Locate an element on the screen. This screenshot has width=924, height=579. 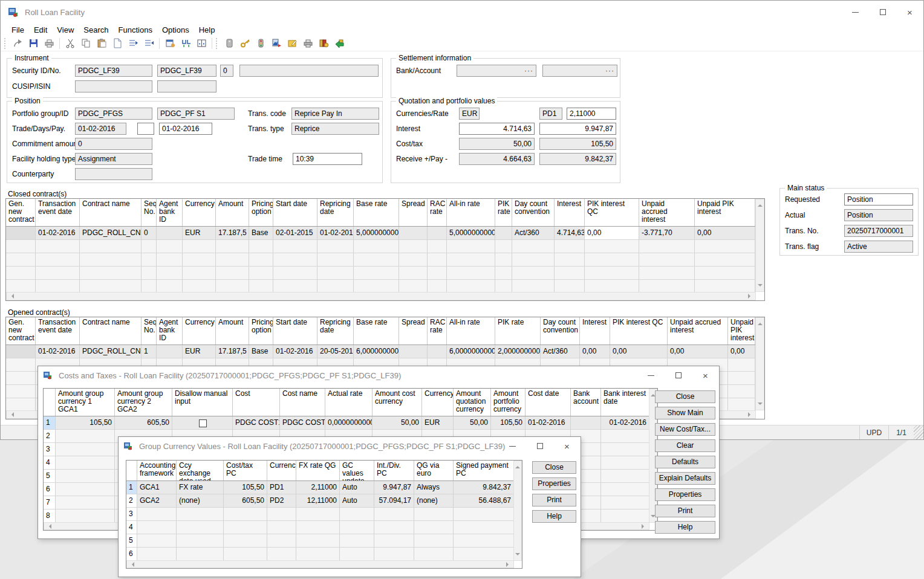
help-button: Help is located at coordinates (554, 516).